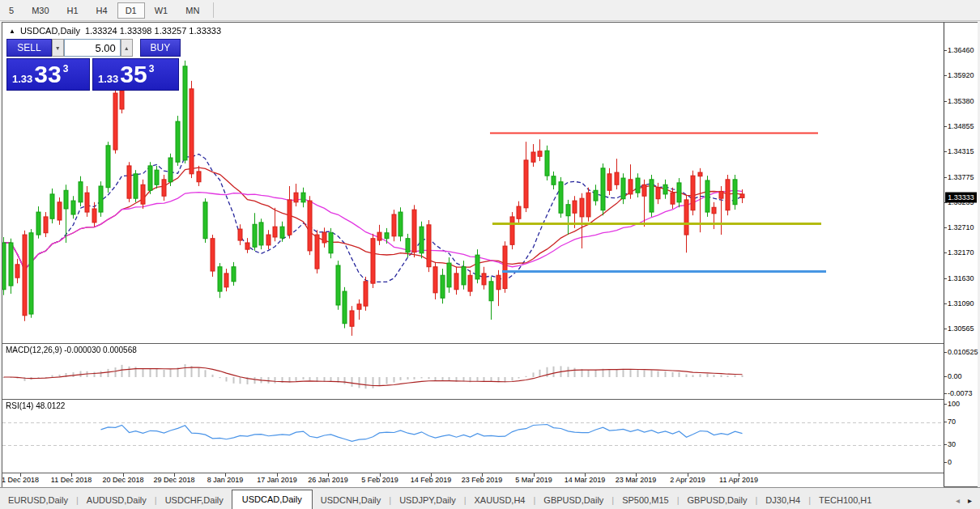 This screenshot has height=509, width=980. What do you see at coordinates (193, 11) in the screenshot?
I see `timeframe-button-mn: MN` at bounding box center [193, 11].